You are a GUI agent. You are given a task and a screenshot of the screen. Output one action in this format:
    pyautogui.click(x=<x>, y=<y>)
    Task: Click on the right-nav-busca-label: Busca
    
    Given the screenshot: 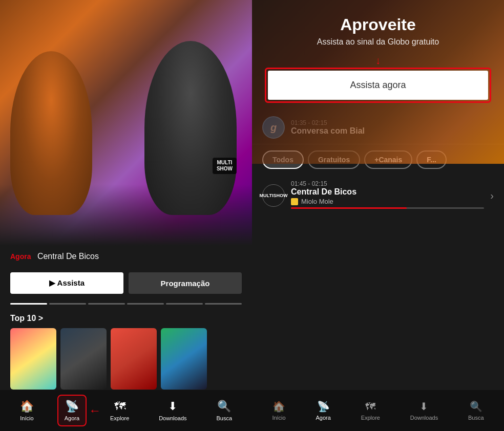 What is the action you would take?
    pyautogui.click(x=476, y=418)
    